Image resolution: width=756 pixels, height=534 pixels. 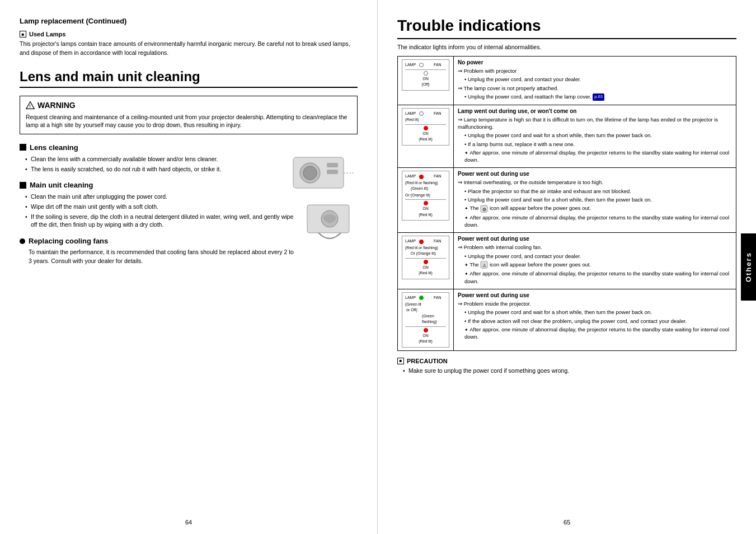 What do you see at coordinates (595, 199) in the screenshot?
I see `desc-3-3: Unplug the power cord and wait for a sho…` at bounding box center [595, 199].